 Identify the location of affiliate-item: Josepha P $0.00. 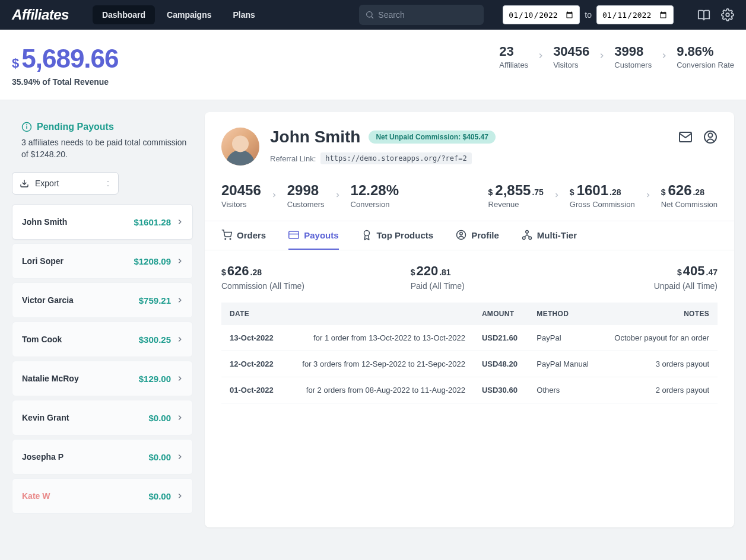
(102, 457).